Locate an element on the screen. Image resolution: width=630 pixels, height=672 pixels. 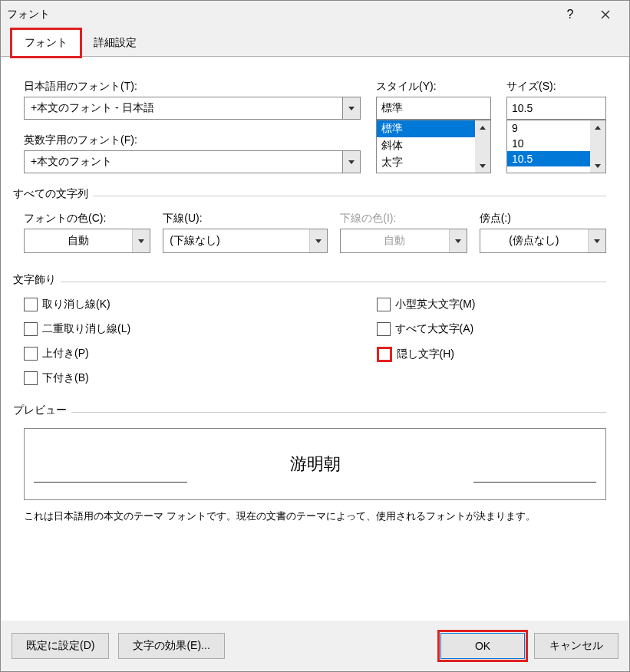
list-item: 太字 is located at coordinates (426, 163).